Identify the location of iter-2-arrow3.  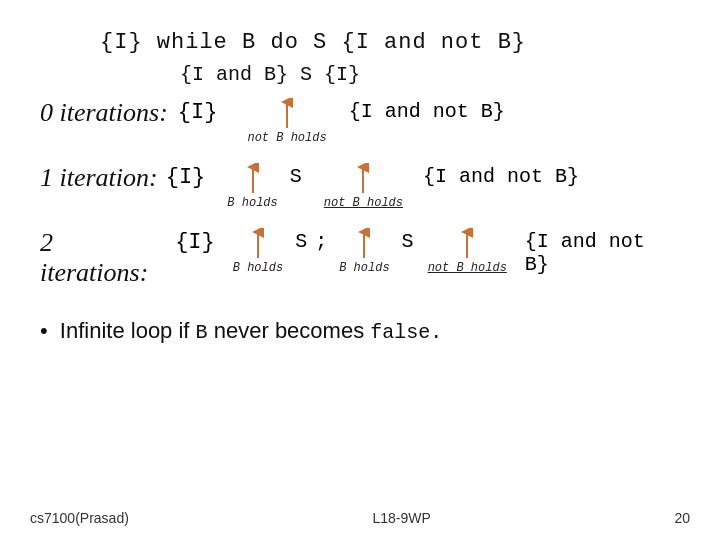
(467, 244).